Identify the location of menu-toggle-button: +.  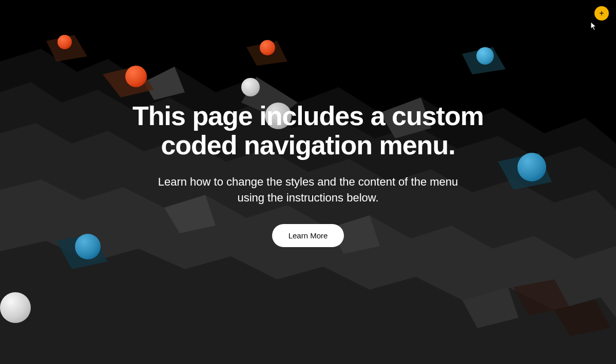
(602, 13).